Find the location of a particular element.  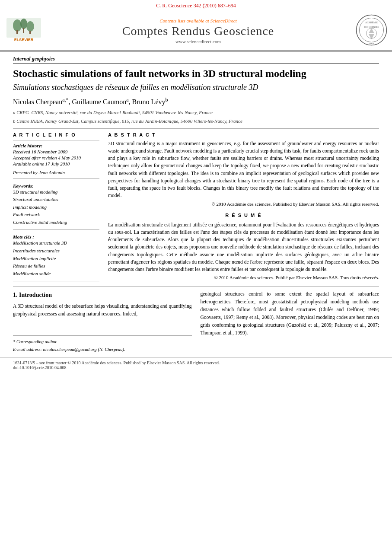

author1-name: Nicolas Cherpeau is located at coordinates (38, 102).